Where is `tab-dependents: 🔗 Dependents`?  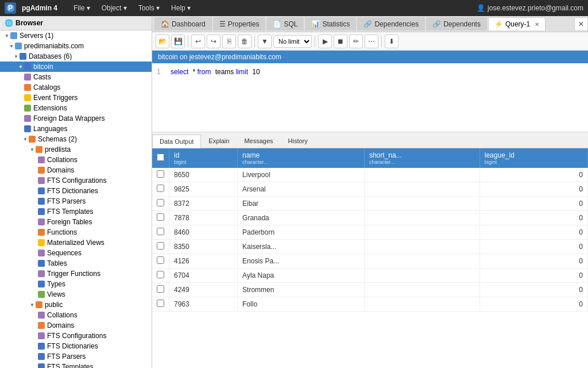 tab-dependents: 🔗 Dependents is located at coordinates (457, 24).